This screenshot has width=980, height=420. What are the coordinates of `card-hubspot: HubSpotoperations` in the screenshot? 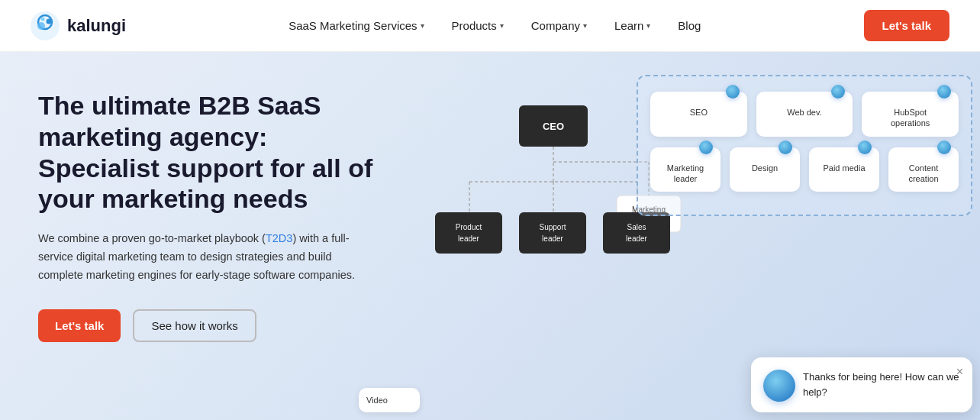 It's located at (910, 115).